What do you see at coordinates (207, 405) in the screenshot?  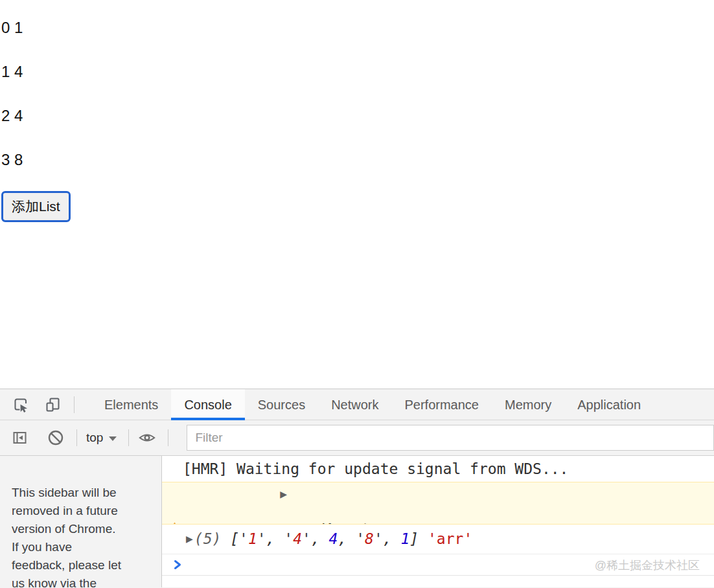 I see `tab-console-label: Console` at bounding box center [207, 405].